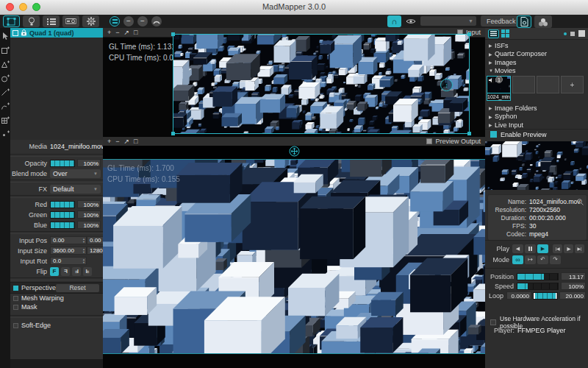 The width and height of the screenshot is (588, 368). Describe the element at coordinates (16, 325) in the screenshot. I see `soft-edge-checkbox` at that location.